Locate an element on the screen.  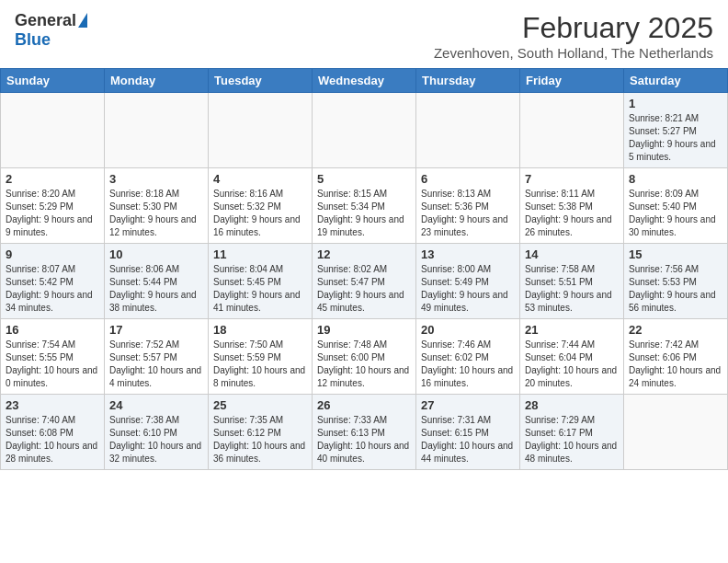
day-info: Sunrise: 8:06 AM Sunset: 5:44 PM Dayligh… is located at coordinates (156, 289).